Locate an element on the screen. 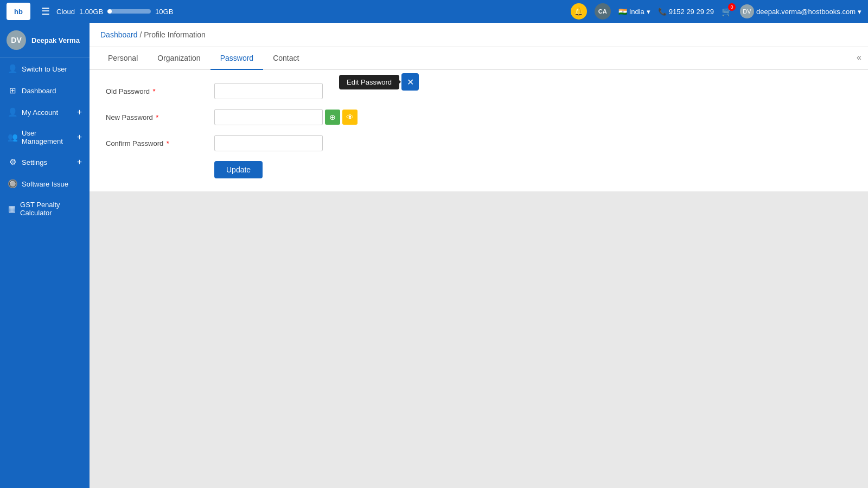 Image resolution: width=868 pixels, height=488 pixels. user-avatar: DV is located at coordinates (747, 11).